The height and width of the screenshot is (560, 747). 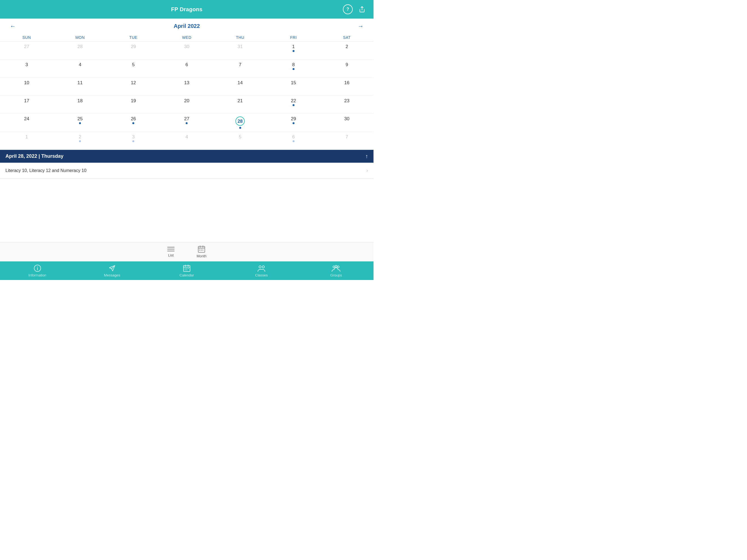 What do you see at coordinates (27, 37) in the screenshot?
I see `day-header-sun: SUN` at bounding box center [27, 37].